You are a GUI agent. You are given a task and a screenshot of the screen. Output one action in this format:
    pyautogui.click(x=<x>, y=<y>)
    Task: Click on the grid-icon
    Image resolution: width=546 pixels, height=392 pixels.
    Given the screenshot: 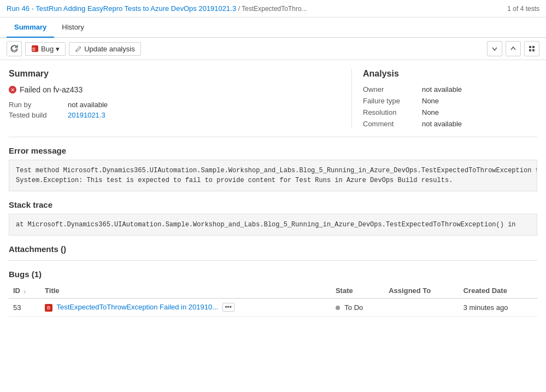 What is the action you would take?
    pyautogui.click(x=532, y=49)
    